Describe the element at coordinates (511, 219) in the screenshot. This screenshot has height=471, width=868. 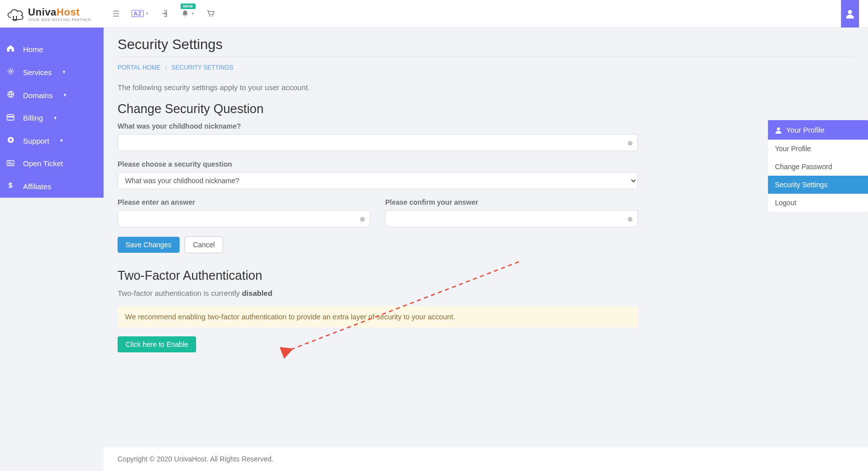
I see `confirm-answer-input` at that location.